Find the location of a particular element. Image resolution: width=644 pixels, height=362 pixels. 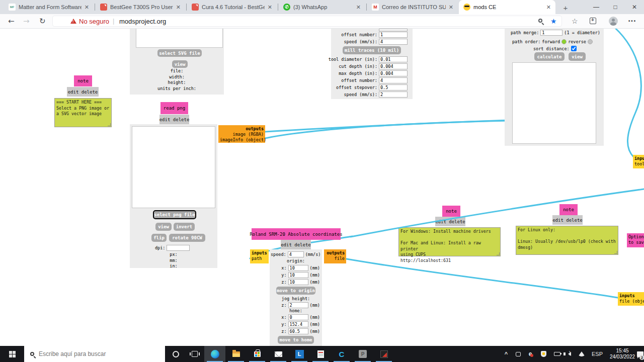

roland-home-z-input is located at coordinates (298, 331).